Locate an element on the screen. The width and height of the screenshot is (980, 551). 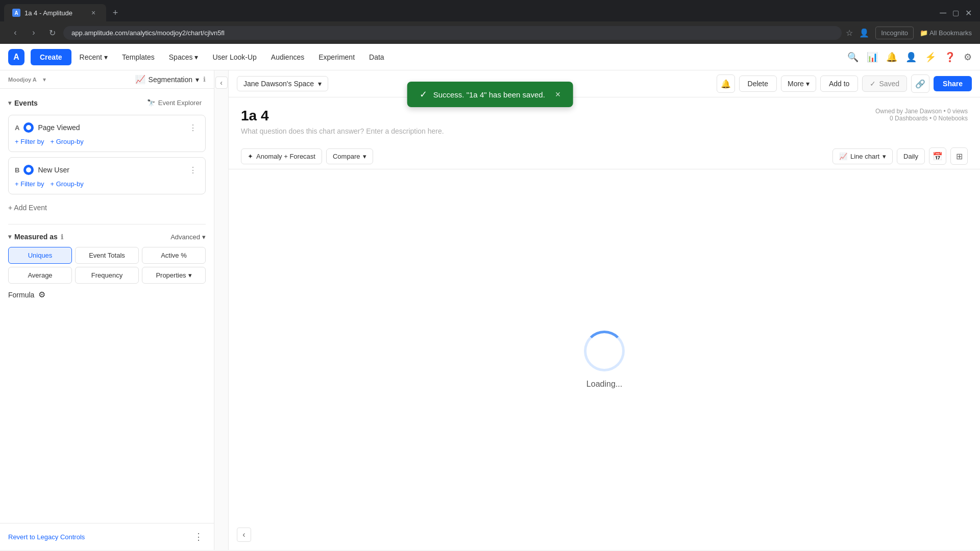
event-card-a-header: A Page Viewed ⋮ is located at coordinates (107, 128).